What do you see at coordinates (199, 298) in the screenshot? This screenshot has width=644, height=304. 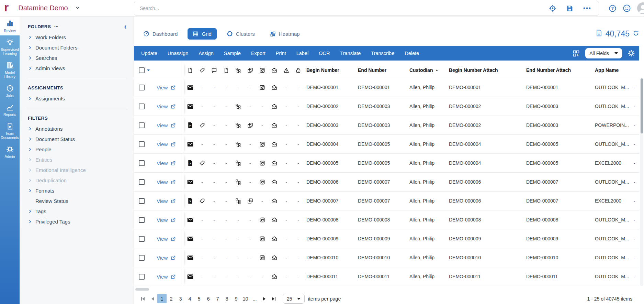 I see `page-button-5: 5` at bounding box center [199, 298].